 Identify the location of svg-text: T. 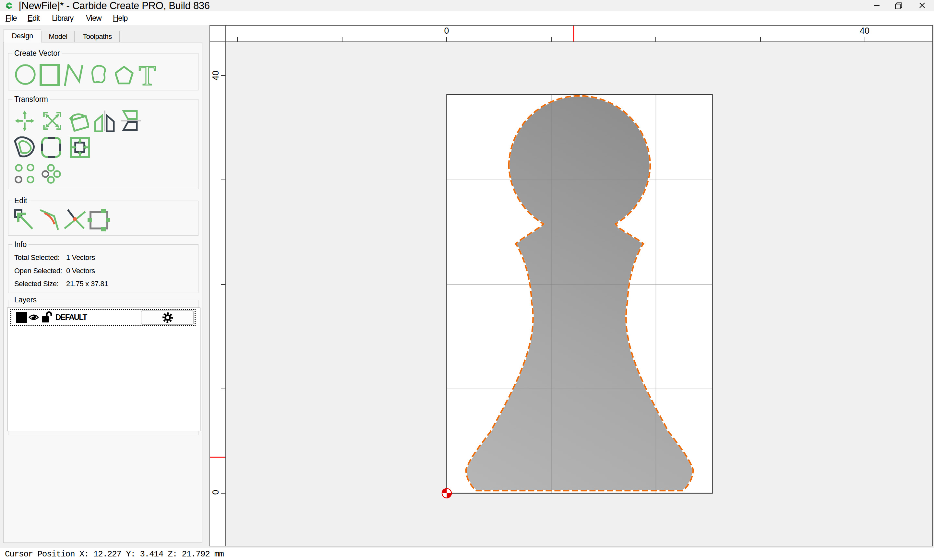
(147, 75).